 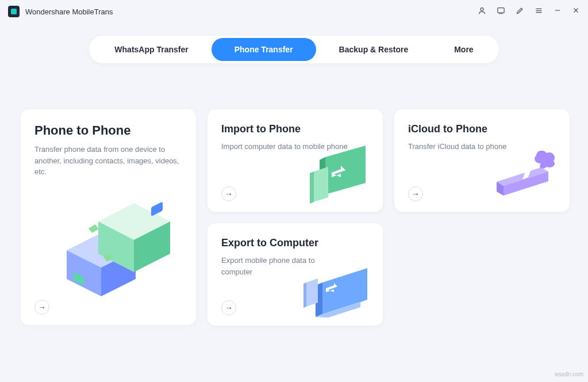 What do you see at coordinates (525, 174) in the screenshot?
I see `icloud-illustration-icon` at bounding box center [525, 174].